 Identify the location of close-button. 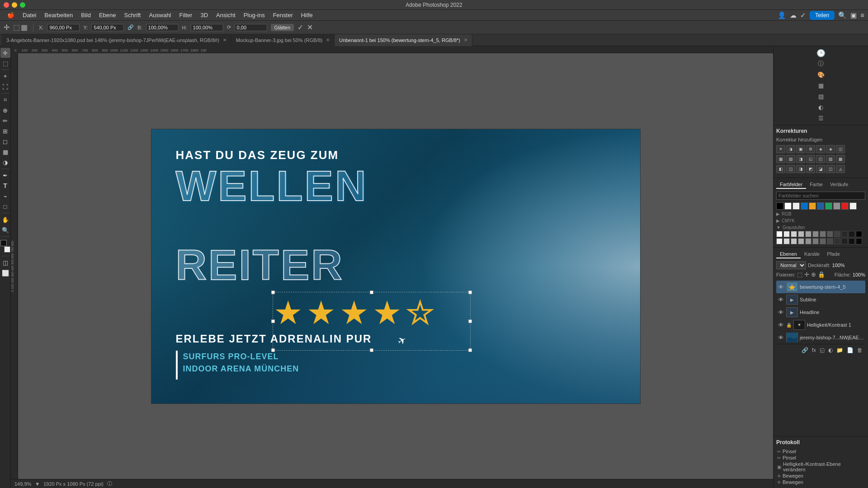
(6, 5).